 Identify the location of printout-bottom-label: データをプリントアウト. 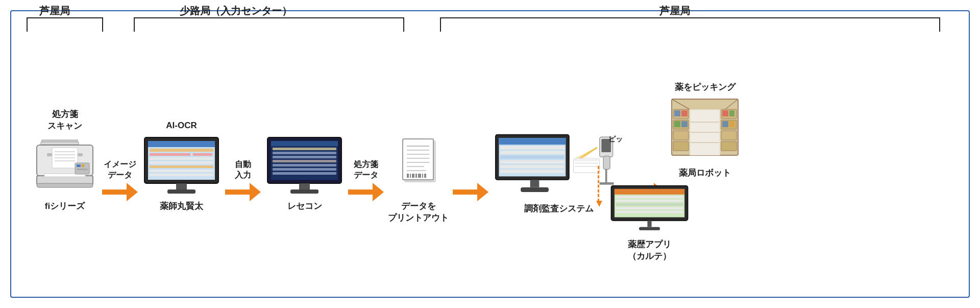
(419, 212).